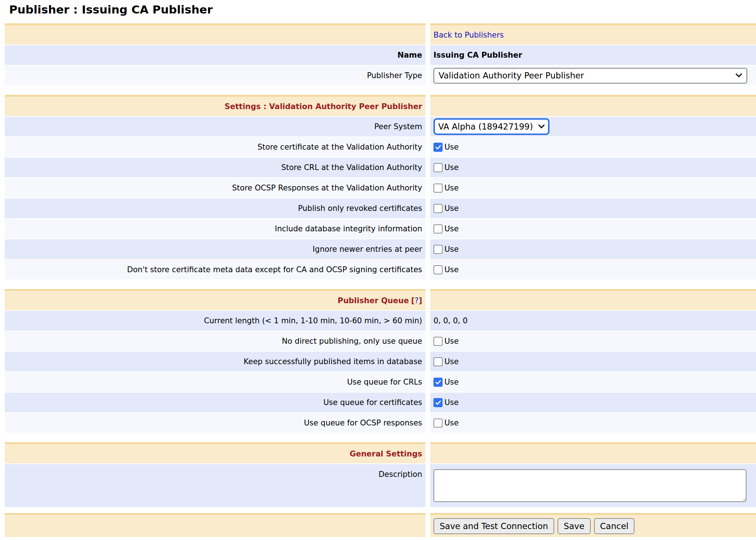 The width and height of the screenshot is (756, 540). Describe the element at coordinates (593, 105) in the screenshot. I see `settings-header-spacer` at that location.